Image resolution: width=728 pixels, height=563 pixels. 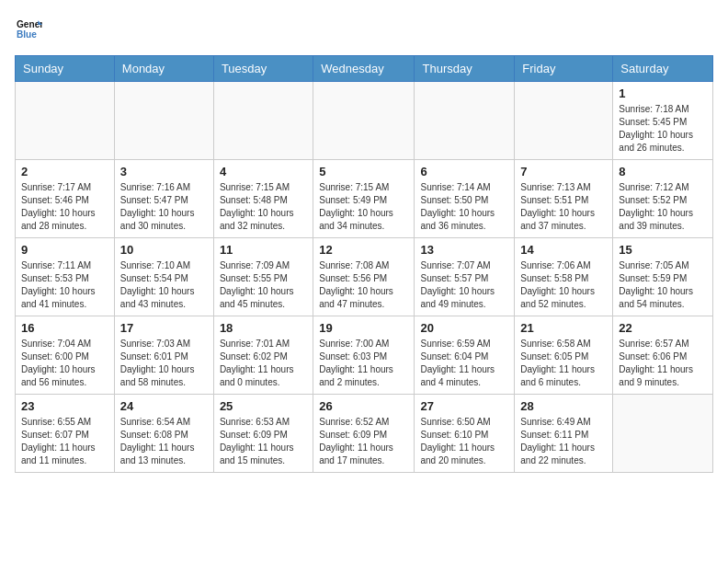 What do you see at coordinates (465, 278) in the screenshot?
I see `calendar-cell: 13Sunrise: 7:07 AM Sunset: 5:57 PM Dayli…` at bounding box center [465, 278].